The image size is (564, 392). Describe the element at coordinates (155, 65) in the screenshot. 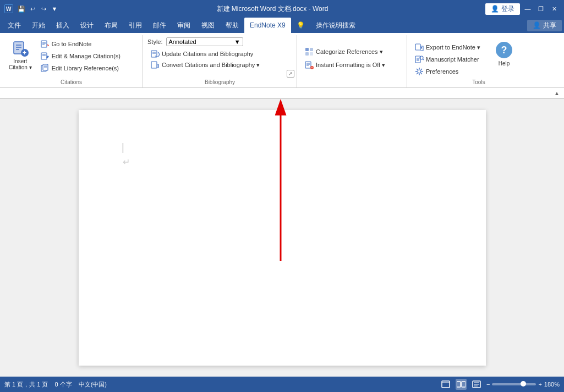

I see `convert-citations-icon` at that location.